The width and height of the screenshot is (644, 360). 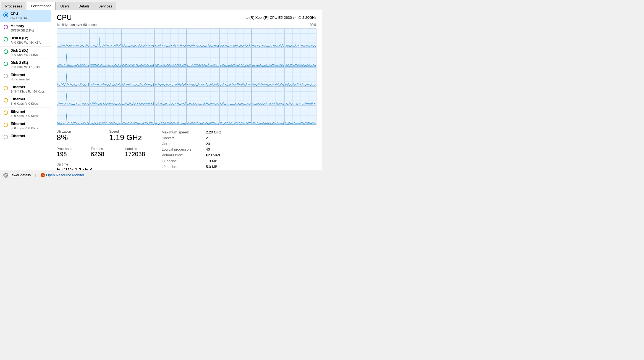 What do you see at coordinates (184, 161) in the screenshot?
I see `l1-key: L1 cache:` at bounding box center [184, 161].